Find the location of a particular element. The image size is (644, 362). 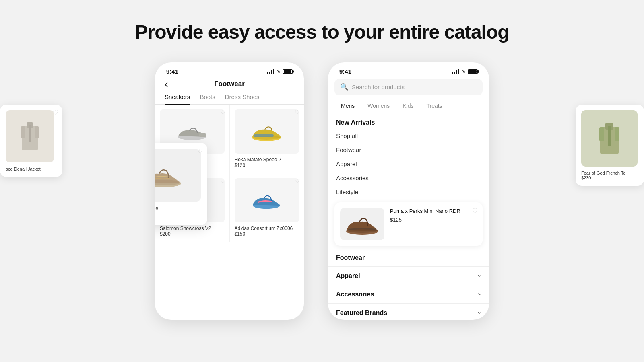

menu-item-footwear: Footwear is located at coordinates (409, 150).